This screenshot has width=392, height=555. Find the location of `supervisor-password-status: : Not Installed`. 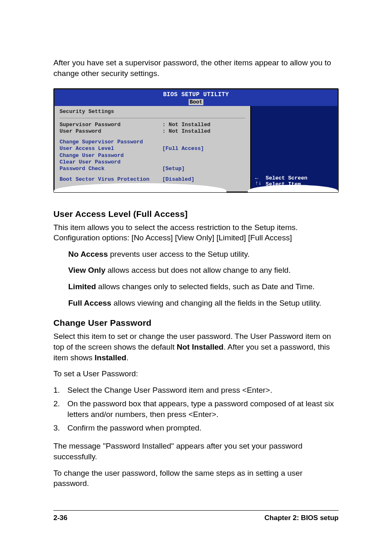

supervisor-password-status: : Not Installed is located at coordinates (187, 125).